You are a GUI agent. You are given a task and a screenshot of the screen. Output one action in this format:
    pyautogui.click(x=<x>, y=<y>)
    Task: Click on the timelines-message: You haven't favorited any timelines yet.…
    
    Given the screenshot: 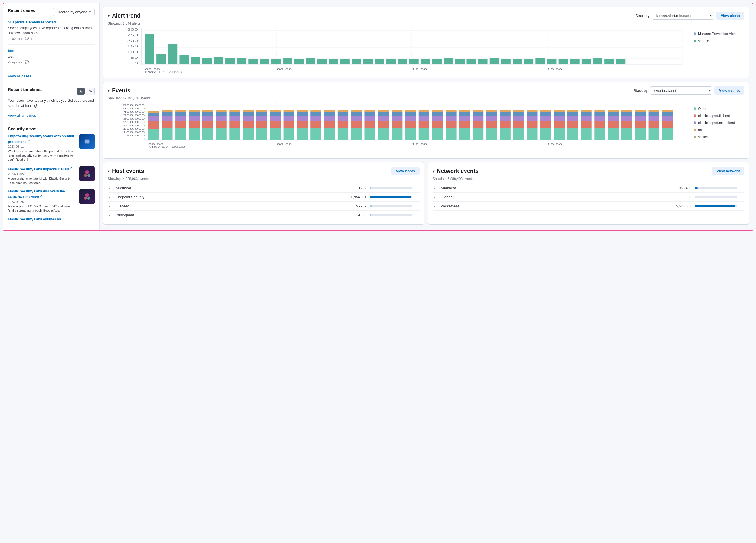 What is the action you would take?
    pyautogui.click(x=51, y=103)
    